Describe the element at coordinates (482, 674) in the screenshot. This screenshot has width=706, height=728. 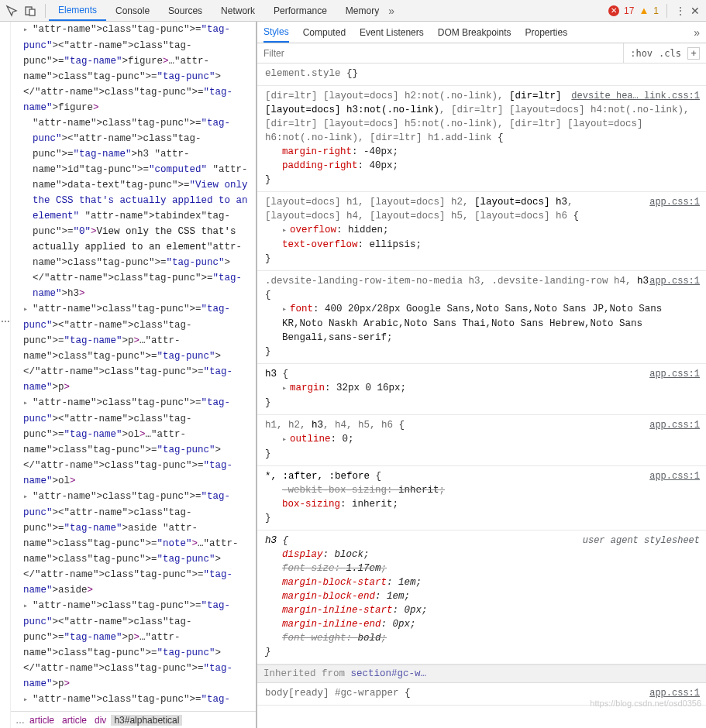
I see `inherited-from-bar: Inherited from section#gc-w…` at that location.